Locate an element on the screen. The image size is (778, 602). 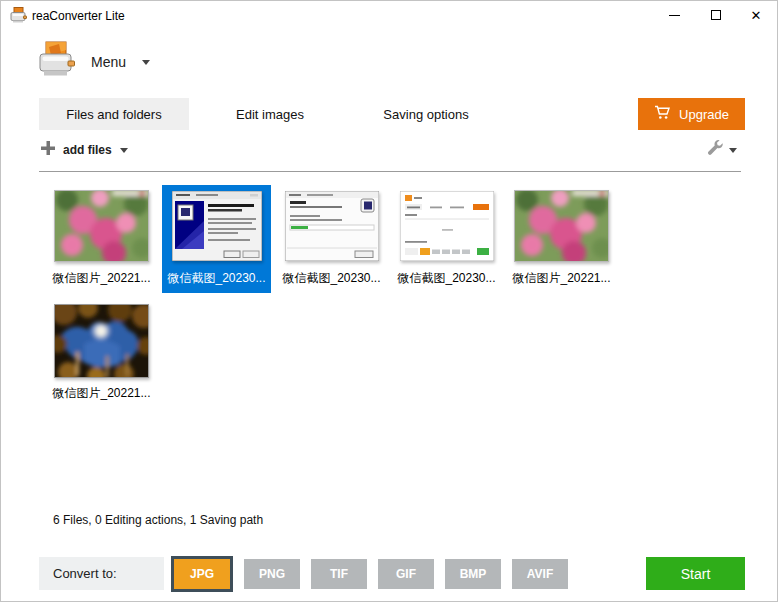
menu-button: Menu is located at coordinates (94, 62).